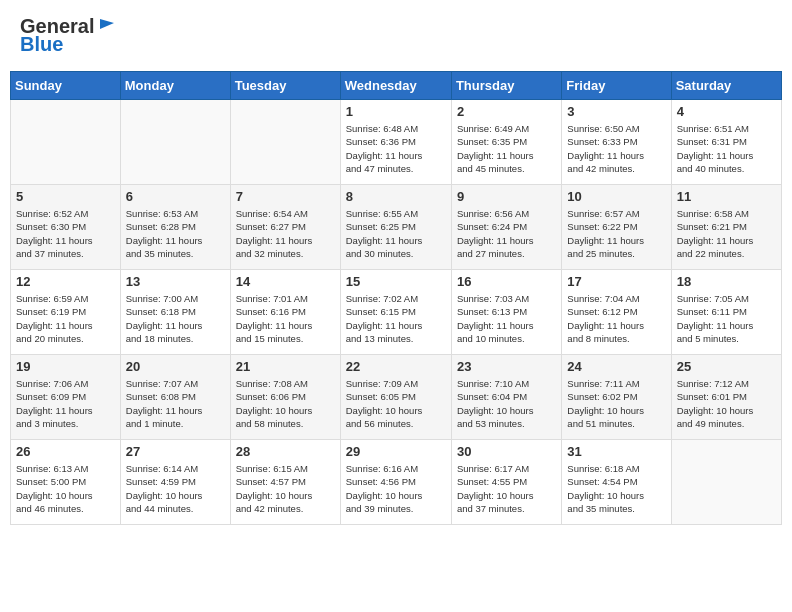 This screenshot has width=792, height=612. I want to click on day-info: Sunrise: 7:00 AM Sunset: 6:18 PM Dayligh…, so click(176, 318).